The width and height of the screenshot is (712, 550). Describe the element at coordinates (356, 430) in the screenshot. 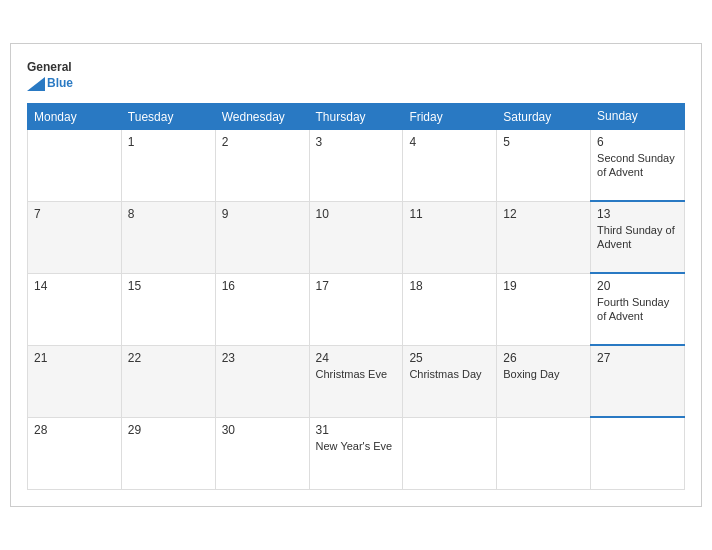

I see `day-number: 31` at that location.